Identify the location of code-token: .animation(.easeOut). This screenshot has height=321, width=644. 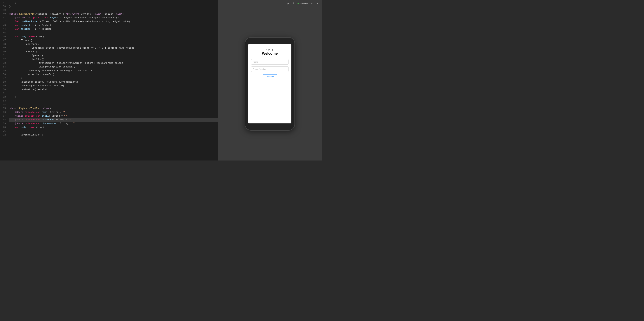
(29, 90).